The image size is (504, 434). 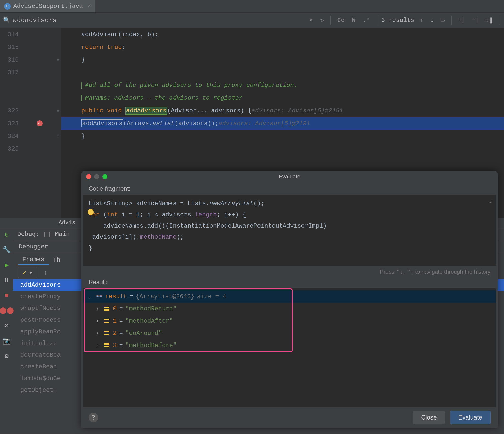 I want to click on select-all-icon: ▭, so click(x=443, y=20).